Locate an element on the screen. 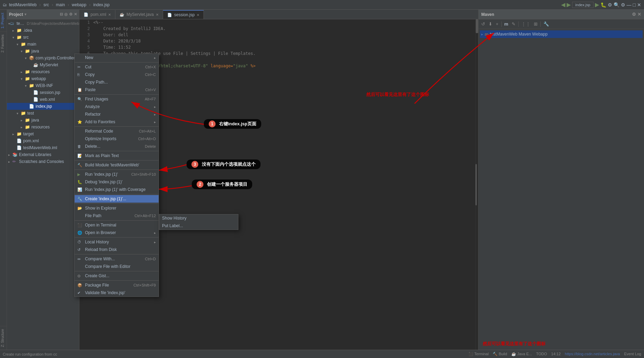 The image size is (644, 358). session-tab-close: ✕ is located at coordinates (198, 15).